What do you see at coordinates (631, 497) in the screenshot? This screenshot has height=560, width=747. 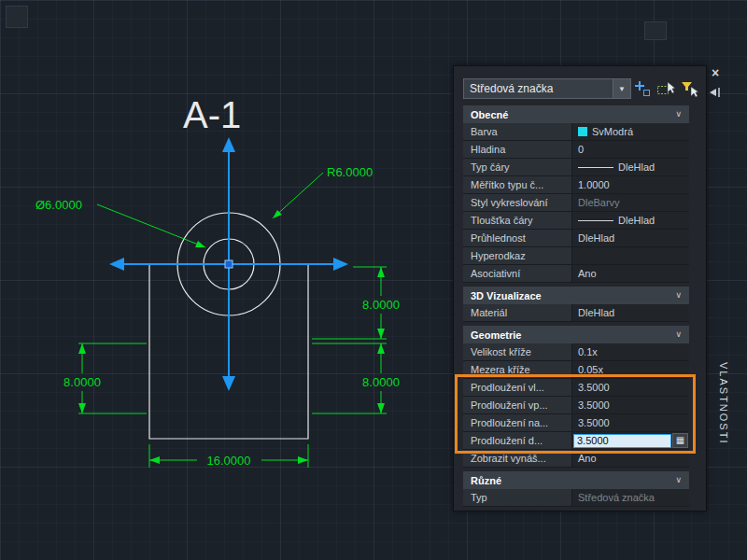 I see `property-value: Středová značka` at bounding box center [631, 497].